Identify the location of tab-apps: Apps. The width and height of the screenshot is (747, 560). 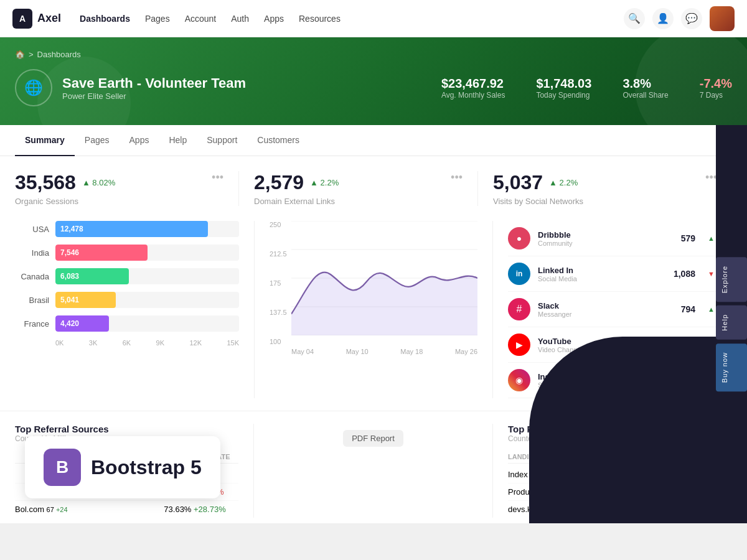
(139, 141).